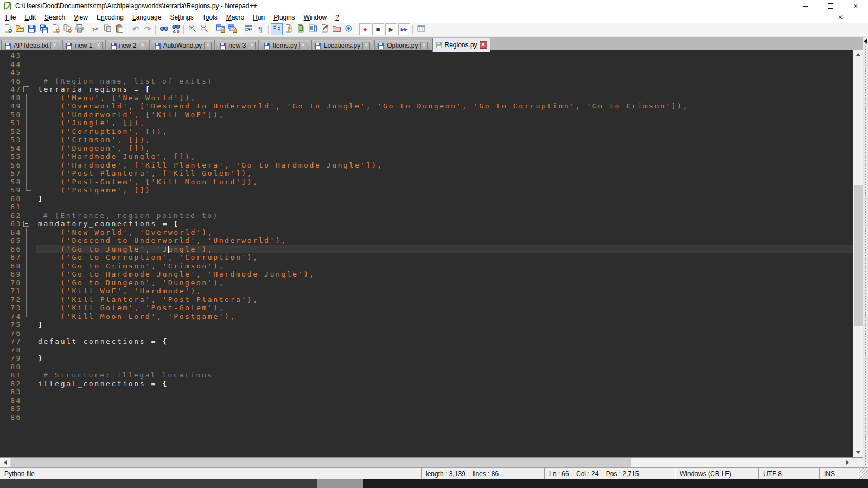 Image resolution: width=868 pixels, height=488 pixels. I want to click on code-line: 52 ('Corruption', []),, so click(426, 132).